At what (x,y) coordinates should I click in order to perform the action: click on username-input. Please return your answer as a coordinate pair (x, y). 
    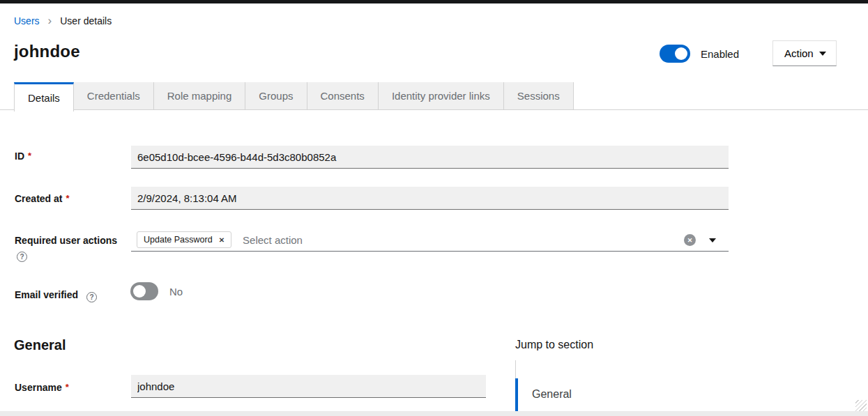
    Looking at the image, I should click on (308, 386).